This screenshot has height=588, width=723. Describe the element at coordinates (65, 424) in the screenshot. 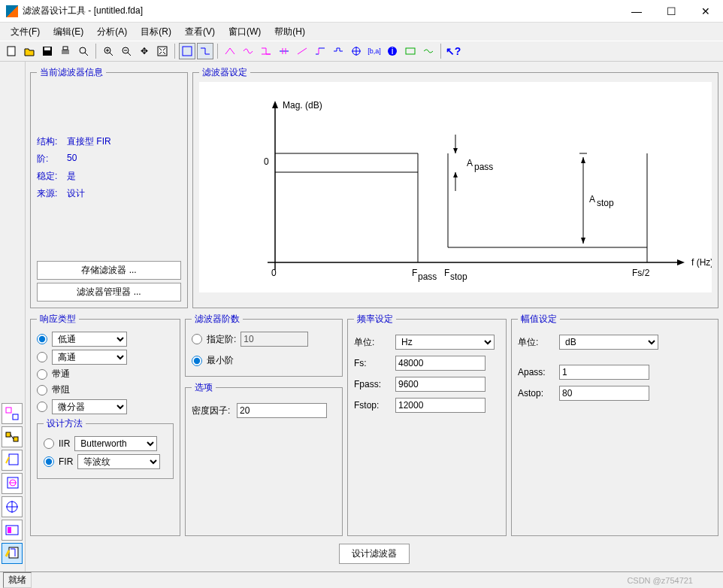

I see `design-method-title: 设计方法` at that location.